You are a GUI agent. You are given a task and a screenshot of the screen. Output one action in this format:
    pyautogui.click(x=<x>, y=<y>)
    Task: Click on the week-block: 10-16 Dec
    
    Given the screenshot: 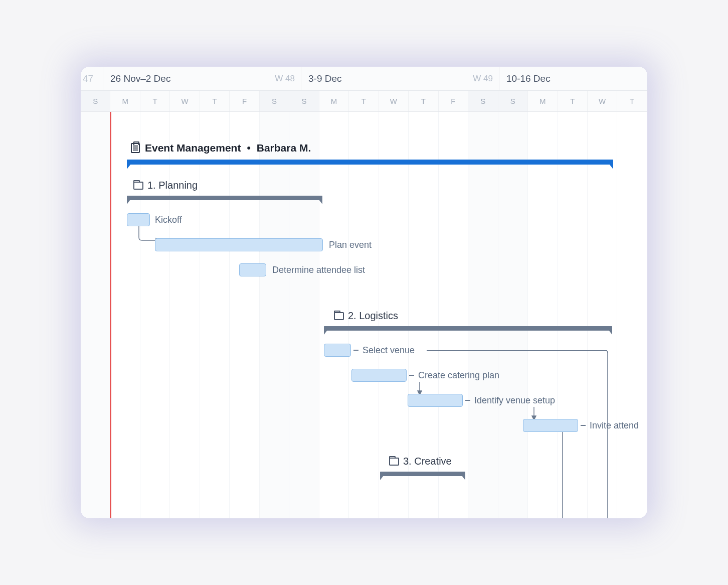 What is the action you would take?
    pyautogui.click(x=574, y=78)
    